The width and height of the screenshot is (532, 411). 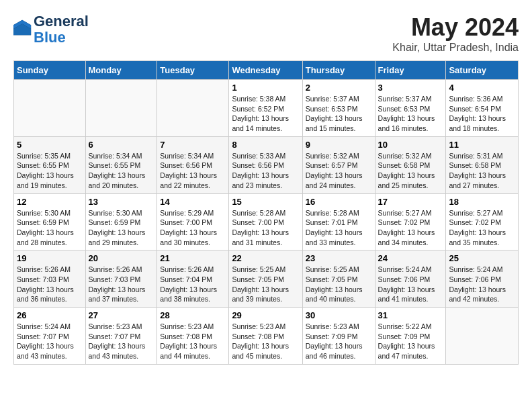 I want to click on location: Khair, Uttar Pradesh, India, so click(x=455, y=48).